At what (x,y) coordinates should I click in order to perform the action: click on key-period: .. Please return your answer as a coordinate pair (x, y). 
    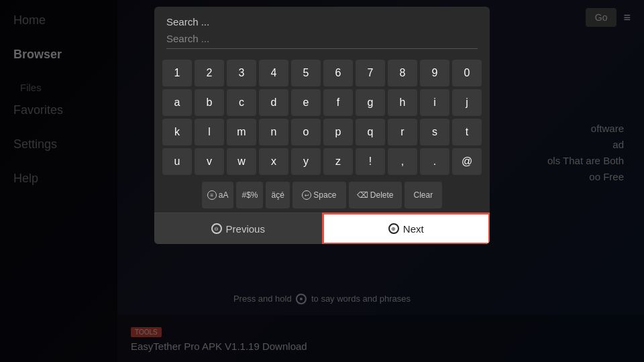
    Looking at the image, I should click on (435, 162).